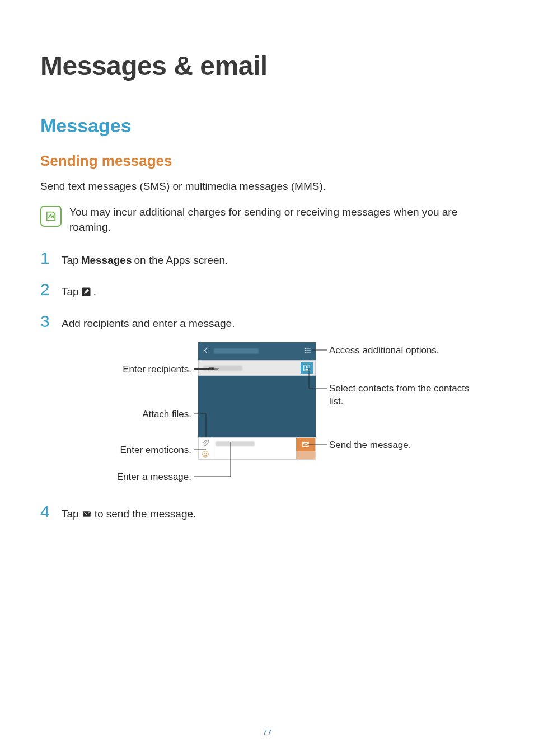 Image resolution: width=534 pixels, height=756 pixels. What do you see at coordinates (86, 292) in the screenshot?
I see `compose-icon` at bounding box center [86, 292].